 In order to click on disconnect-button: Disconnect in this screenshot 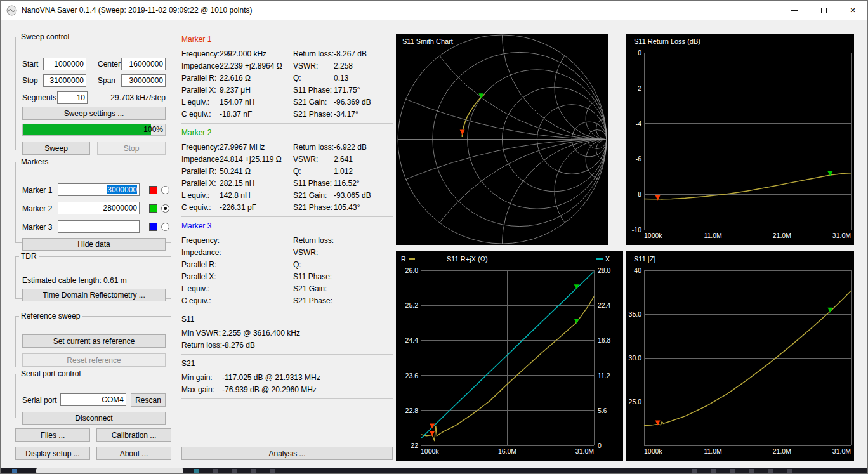, I will do `click(94, 418)`.